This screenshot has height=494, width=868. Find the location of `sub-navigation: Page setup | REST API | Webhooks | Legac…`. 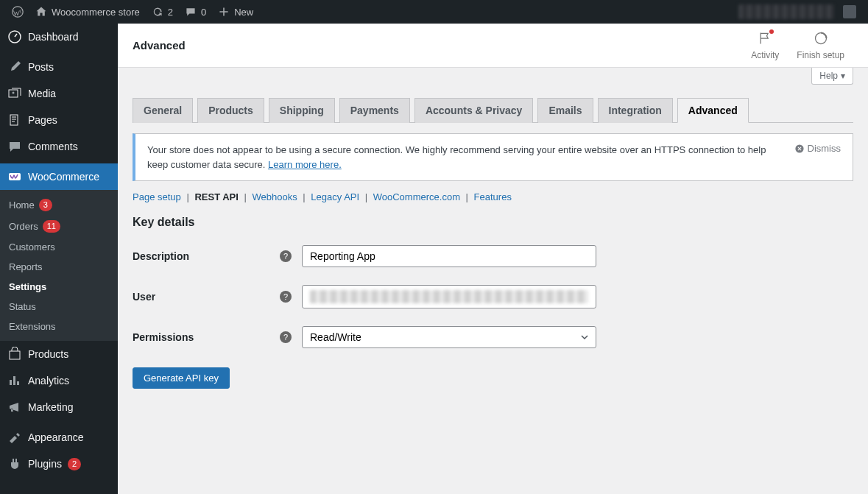

sub-navigation: Page setup | REST API | Webhooks | Legac… is located at coordinates (493, 197).